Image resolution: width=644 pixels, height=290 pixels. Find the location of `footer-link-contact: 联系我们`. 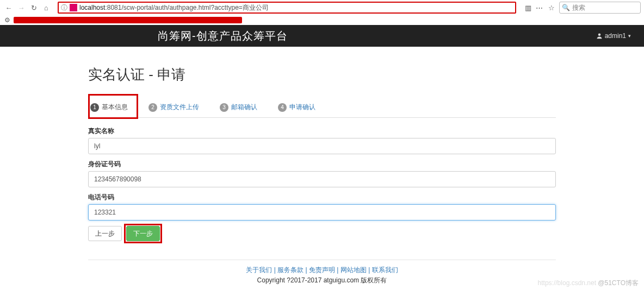

footer-link-contact: 联系我们 is located at coordinates (385, 270).